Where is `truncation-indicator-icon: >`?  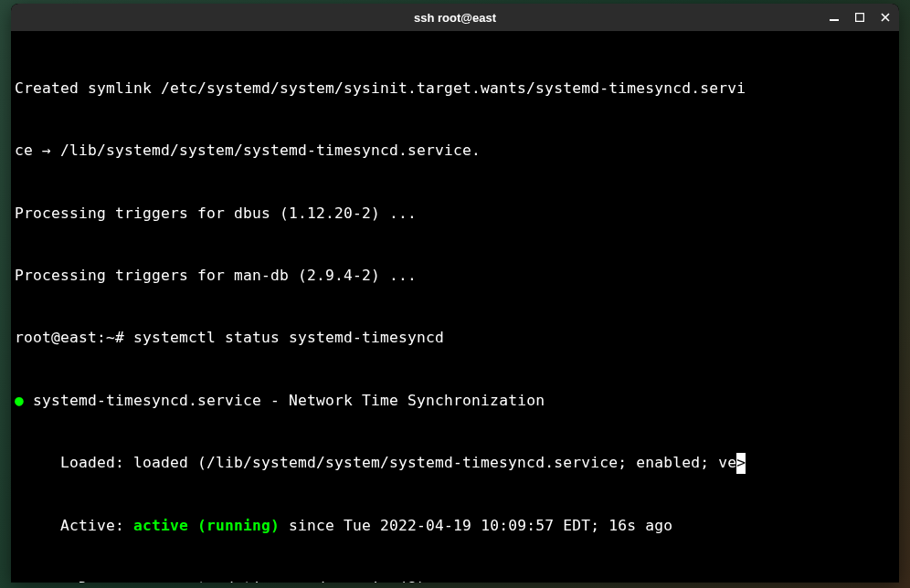
truncation-indicator-icon: > is located at coordinates (741, 464).